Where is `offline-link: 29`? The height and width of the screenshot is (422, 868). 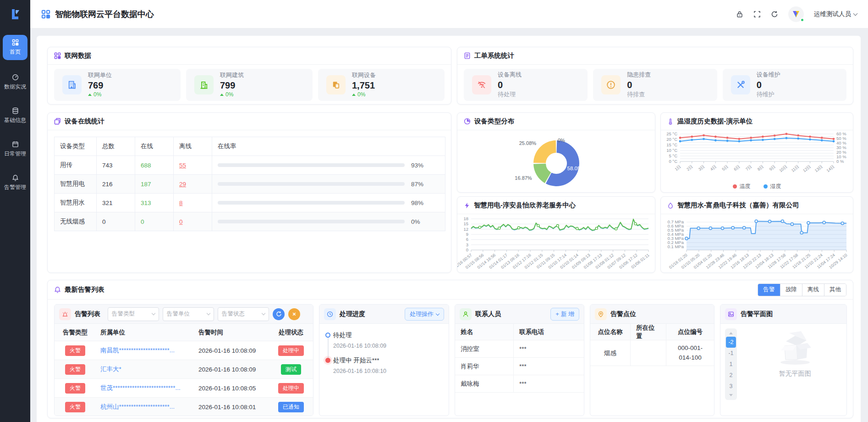 offline-link: 29 is located at coordinates (182, 184).